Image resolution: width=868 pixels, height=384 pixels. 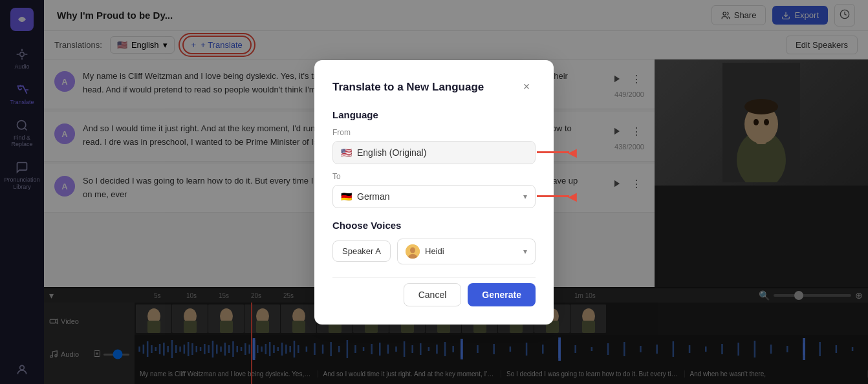 What do you see at coordinates (466, 251) in the screenshot?
I see `voice-select: Heidi ▾` at bounding box center [466, 251].